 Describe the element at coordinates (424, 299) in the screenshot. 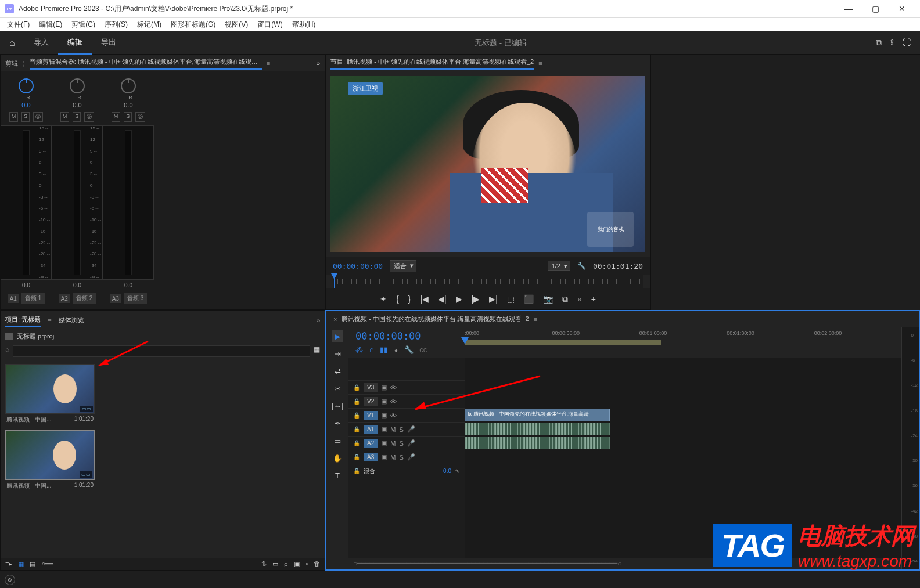

I see `go-to-in-button: |◀` at that location.